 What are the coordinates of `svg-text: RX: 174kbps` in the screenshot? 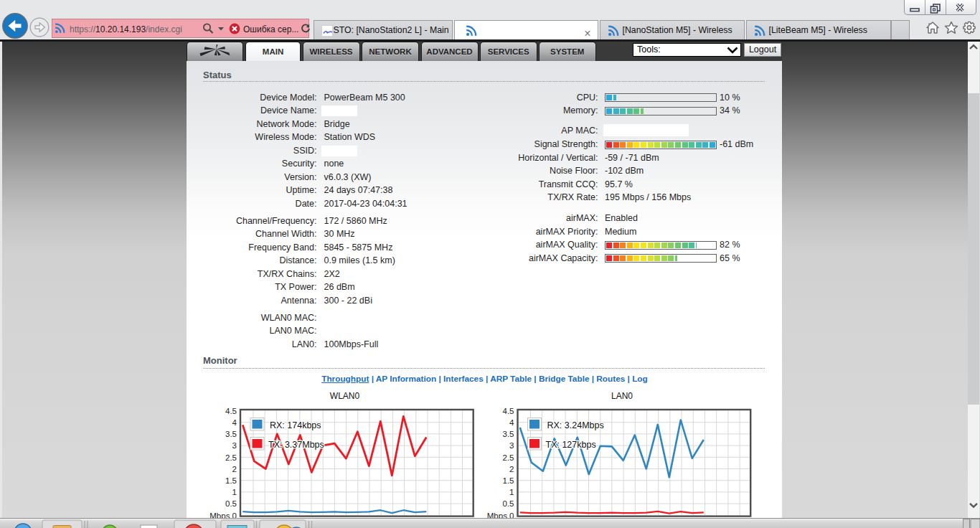 It's located at (296, 425).